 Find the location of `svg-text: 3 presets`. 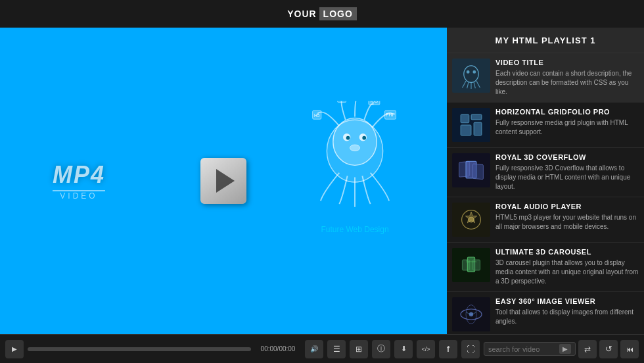

svg-text: 3 presets is located at coordinates (471, 262).